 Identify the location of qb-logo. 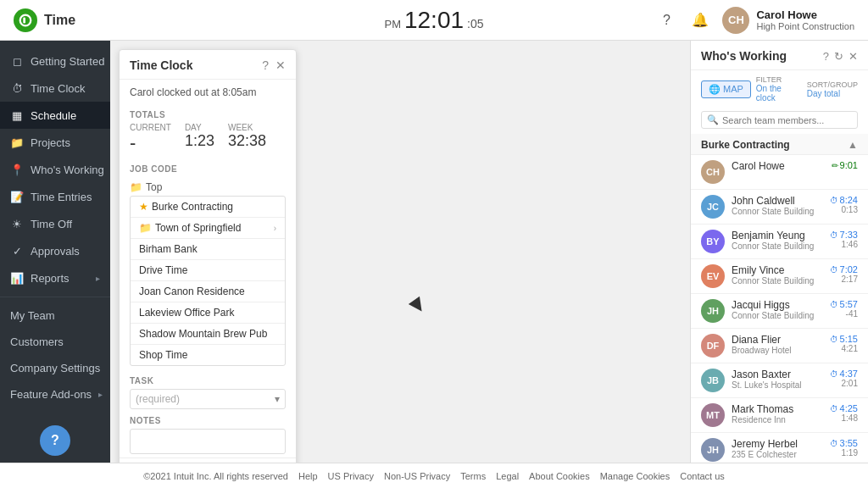
(25, 20).